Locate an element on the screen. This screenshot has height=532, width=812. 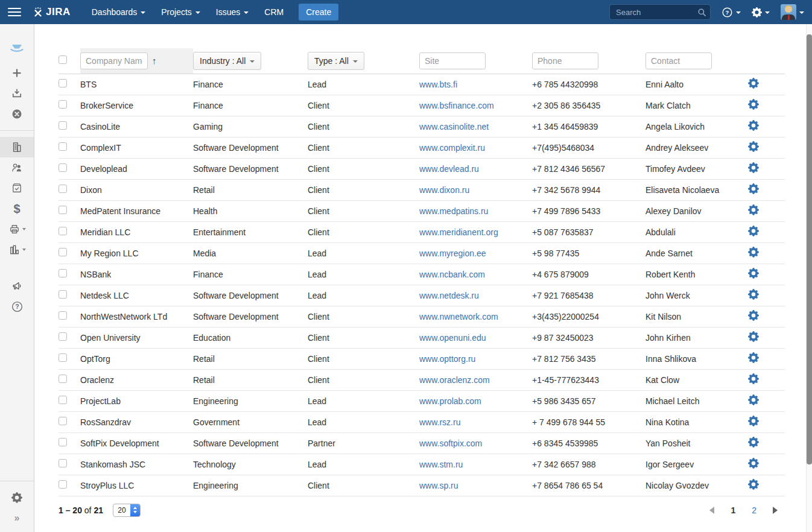
page-size-select: 20 is located at coordinates (127, 510).